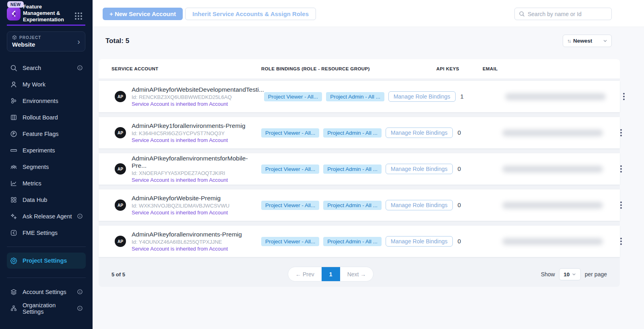 Image resolution: width=644 pixels, height=329 pixels. Describe the element at coordinates (460, 69) in the screenshot. I see `column-api-keys: API KEYS` at that location.